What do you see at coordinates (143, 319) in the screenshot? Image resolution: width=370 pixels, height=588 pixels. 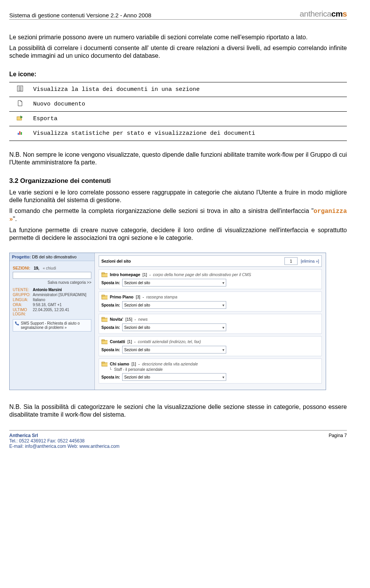 I see `section-desc: news` at bounding box center [143, 319].